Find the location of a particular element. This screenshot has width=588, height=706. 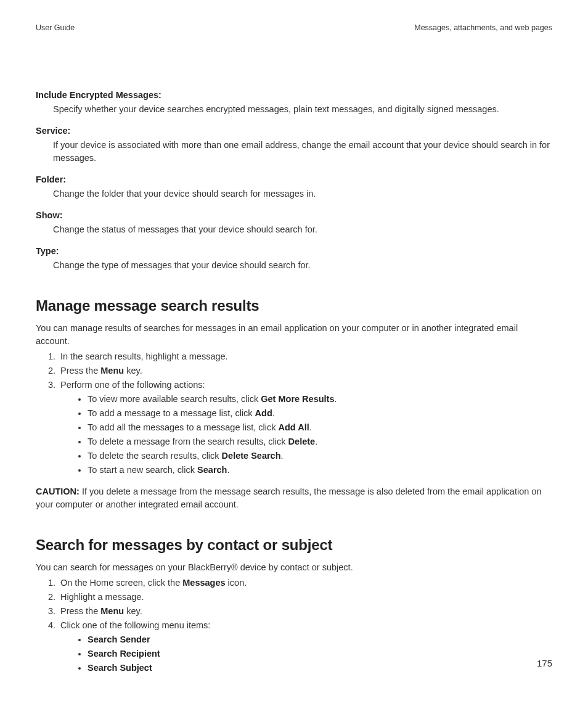

dl-def: Change the status of messages that your … is located at coordinates (303, 229).